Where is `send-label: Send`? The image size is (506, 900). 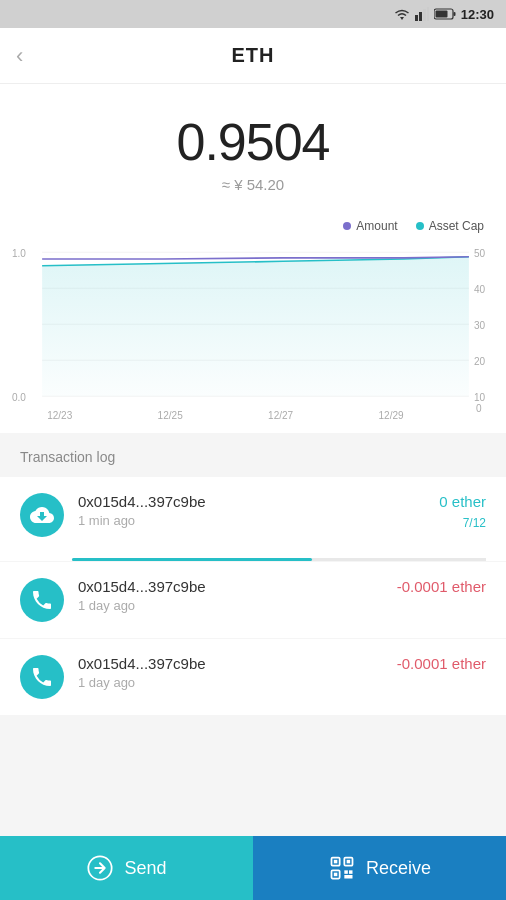
send-label: Send is located at coordinates (145, 868).